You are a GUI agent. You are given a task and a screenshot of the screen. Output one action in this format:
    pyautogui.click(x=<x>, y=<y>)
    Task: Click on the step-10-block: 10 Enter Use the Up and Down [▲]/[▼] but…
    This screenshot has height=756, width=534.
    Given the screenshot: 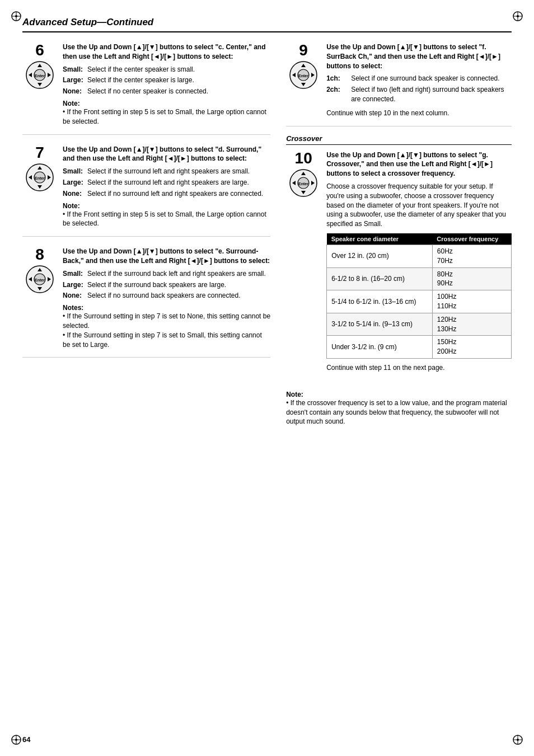 What is the action you would take?
    pyautogui.click(x=399, y=265)
    